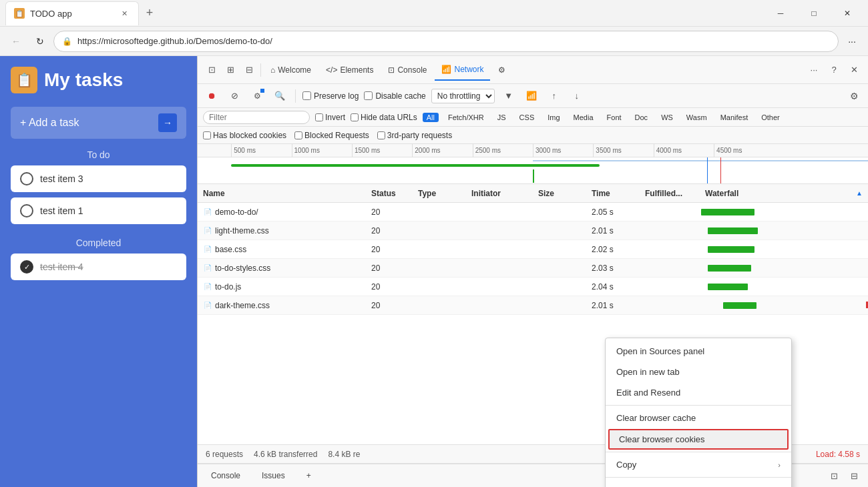 The height and width of the screenshot is (487, 868). What do you see at coordinates (852, 41) in the screenshot?
I see `browser-menu-button: ···` at bounding box center [852, 41].